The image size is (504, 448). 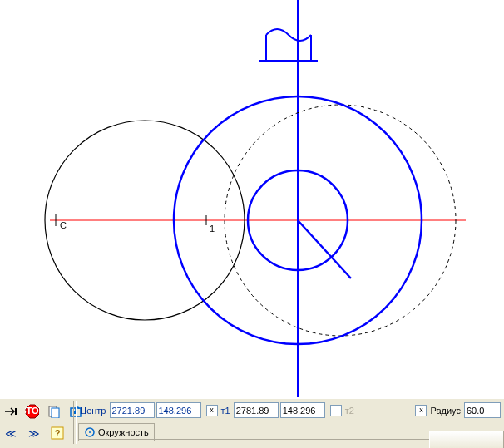 What do you see at coordinates (456, 411) in the screenshot?
I see `radius-group: x Радиус` at bounding box center [456, 411].